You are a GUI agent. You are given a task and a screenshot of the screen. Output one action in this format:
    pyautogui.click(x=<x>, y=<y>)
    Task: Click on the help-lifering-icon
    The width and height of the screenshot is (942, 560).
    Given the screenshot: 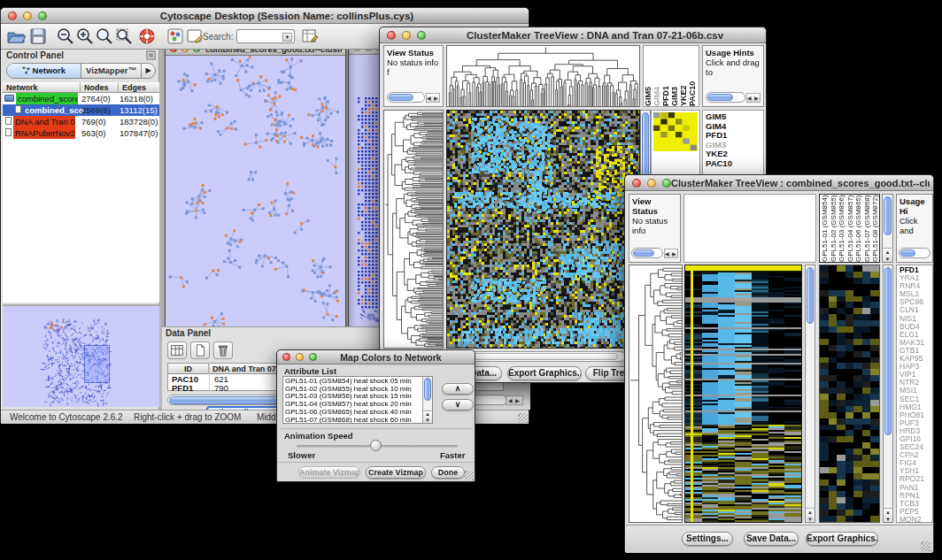 What is the action you would take?
    pyautogui.click(x=147, y=36)
    